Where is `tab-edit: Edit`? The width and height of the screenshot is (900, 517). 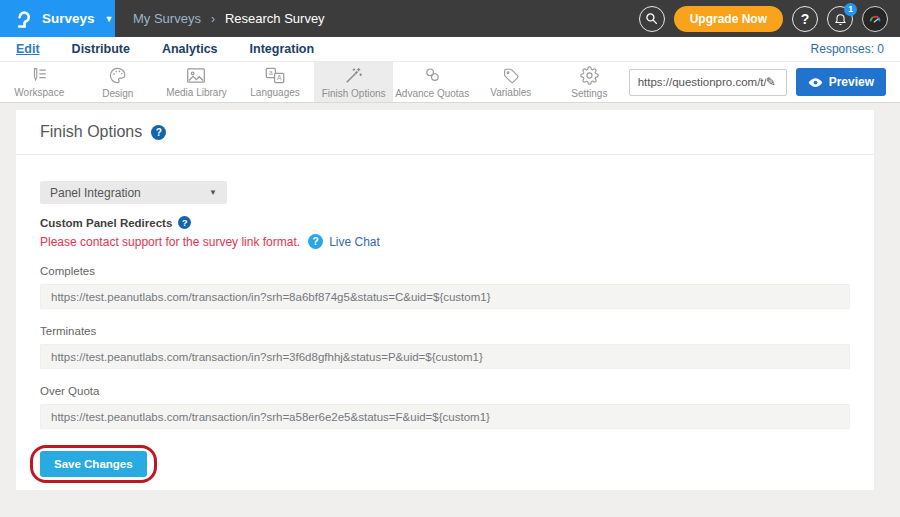 tab-edit: Edit is located at coordinates (28, 49).